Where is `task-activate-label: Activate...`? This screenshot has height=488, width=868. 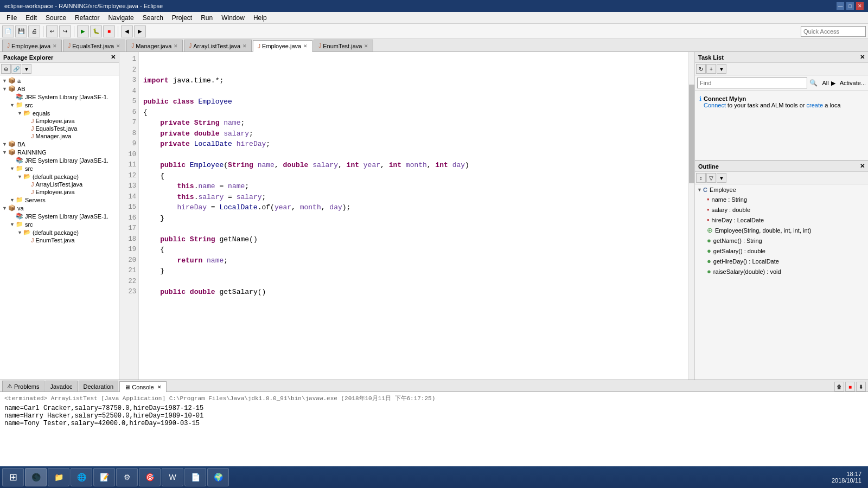 task-activate-label: Activate... is located at coordinates (853, 83).